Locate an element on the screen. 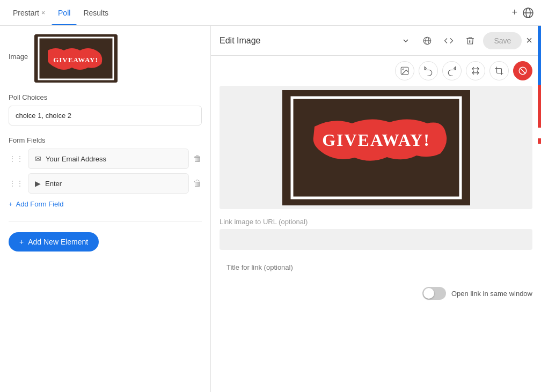  edit-image-title: Edit Image is located at coordinates (306, 41).